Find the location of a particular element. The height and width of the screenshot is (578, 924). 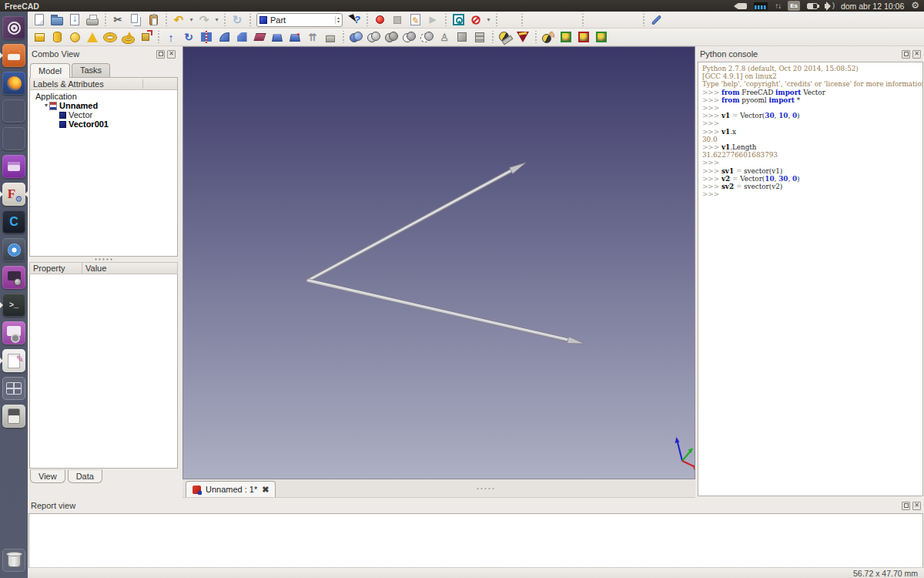

launcher-item-c-app is located at coordinates (14, 222).